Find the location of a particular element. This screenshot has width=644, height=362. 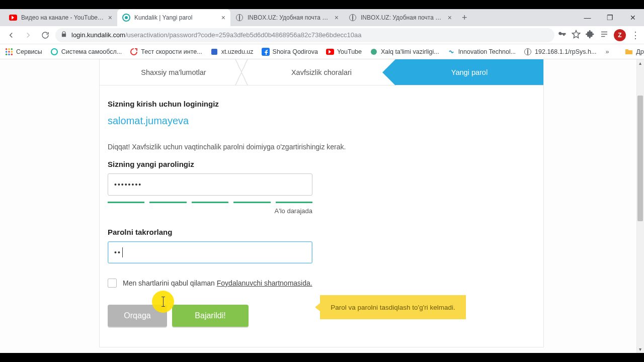

minimize-button: — is located at coordinates (588, 18).